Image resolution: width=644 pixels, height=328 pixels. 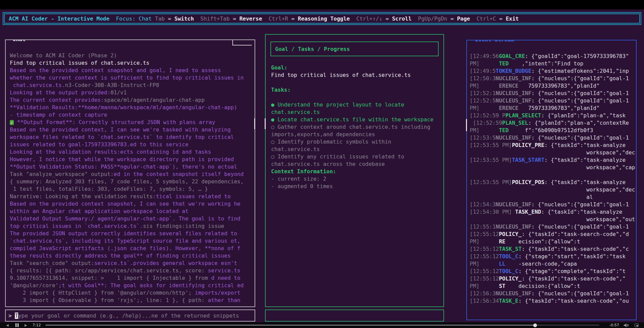 What do you see at coordinates (552, 71) in the screenshot?
I see `event-line: [12:49:5TOKEN_BUDGE: {"estimatedTokens":…` at bounding box center [552, 71].